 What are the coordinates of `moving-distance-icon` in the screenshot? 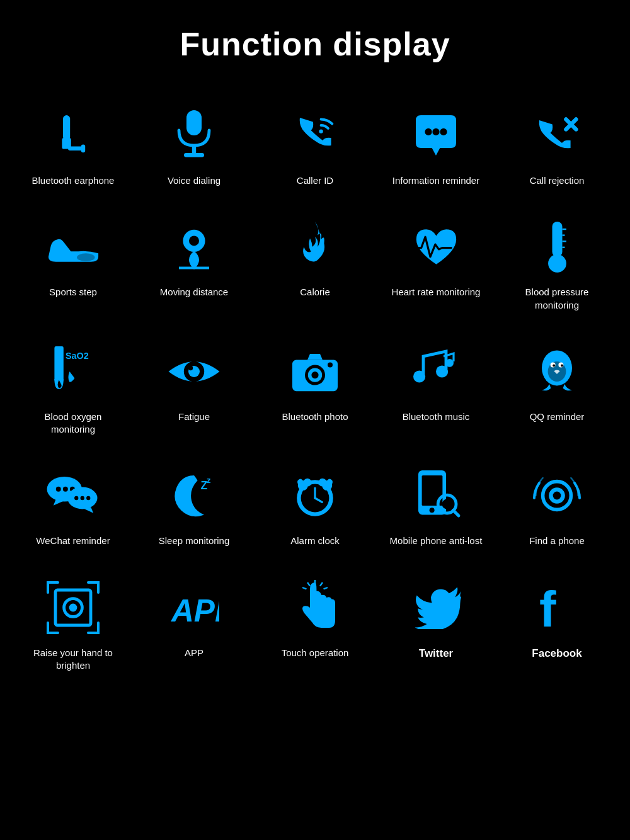 It's located at (194, 247).